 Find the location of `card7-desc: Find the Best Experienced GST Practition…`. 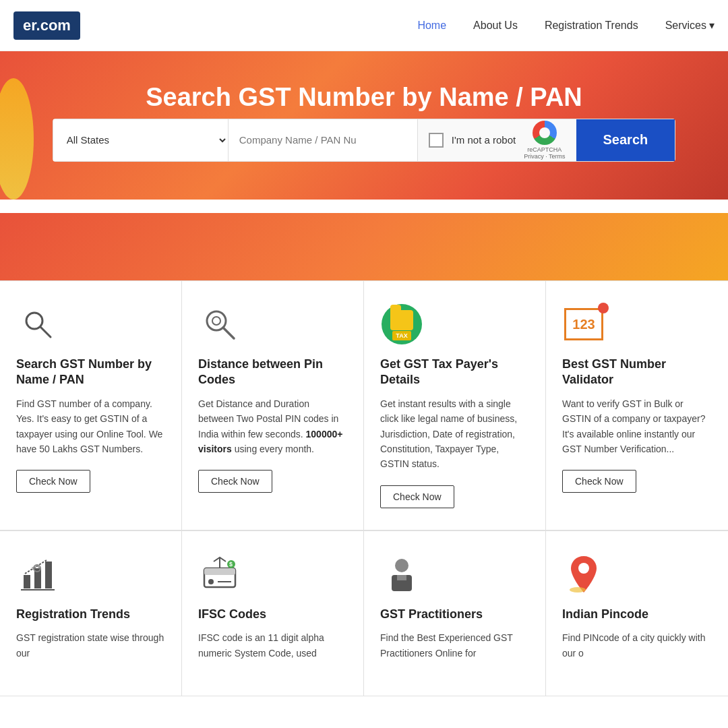

card7-desc: Find the Best Experienced GST Practition… is located at coordinates (454, 646).